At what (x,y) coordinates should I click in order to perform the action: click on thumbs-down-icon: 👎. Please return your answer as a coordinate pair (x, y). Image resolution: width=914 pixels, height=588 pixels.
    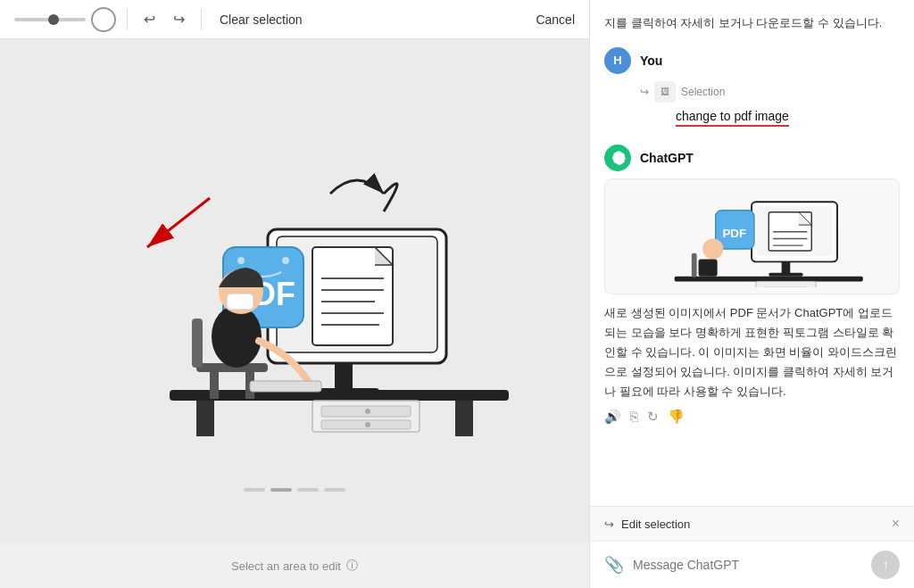
    Looking at the image, I should click on (677, 417).